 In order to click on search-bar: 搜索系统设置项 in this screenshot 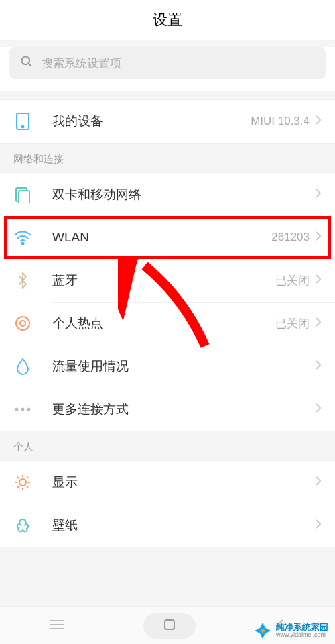, I will do `click(168, 63)`.